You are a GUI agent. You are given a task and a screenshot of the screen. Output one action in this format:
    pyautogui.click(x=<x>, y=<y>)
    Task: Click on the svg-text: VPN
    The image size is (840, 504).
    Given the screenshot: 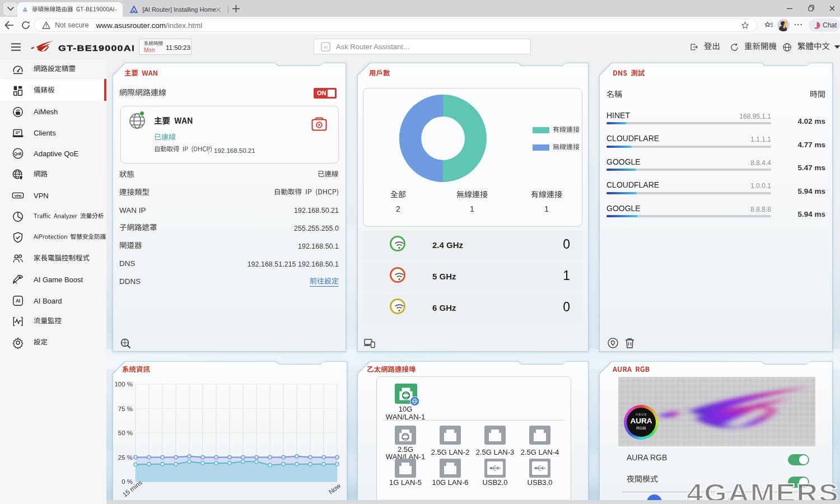 What is the action you would take?
    pyautogui.click(x=18, y=196)
    